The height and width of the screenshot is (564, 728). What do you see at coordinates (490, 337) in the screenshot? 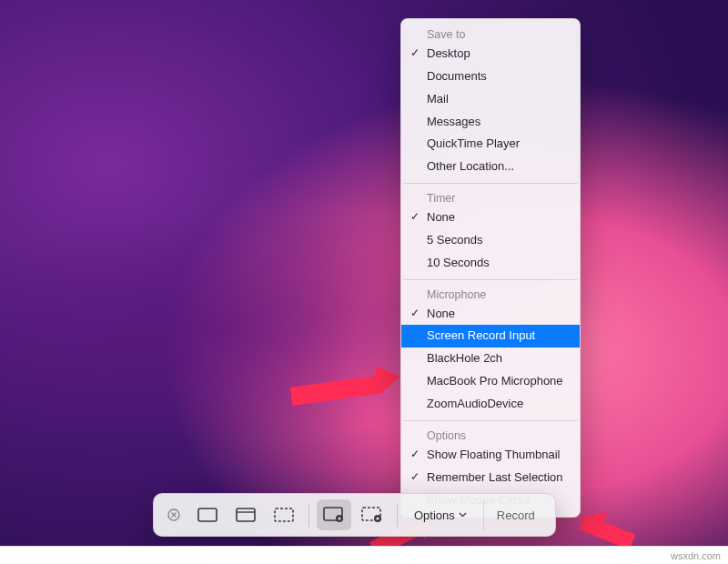
I see `menu-item: Screen Record Input` at bounding box center [490, 337].